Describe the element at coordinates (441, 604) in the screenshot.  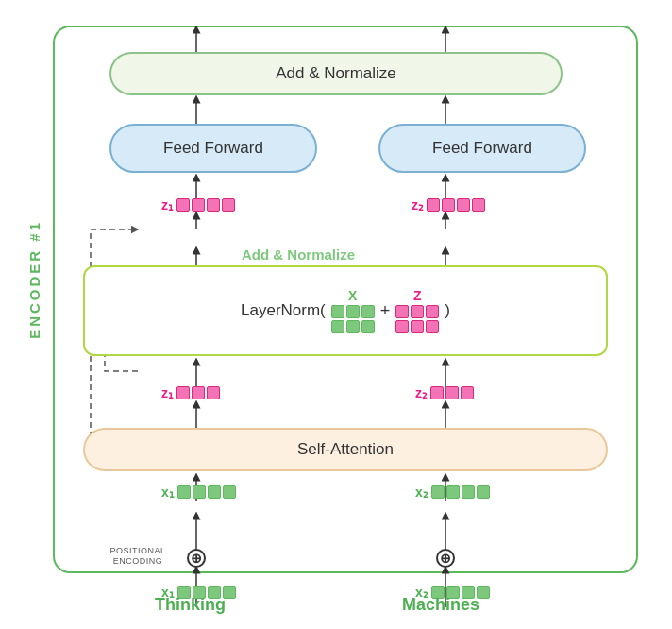
I see `word-machines: Machines` at that location.